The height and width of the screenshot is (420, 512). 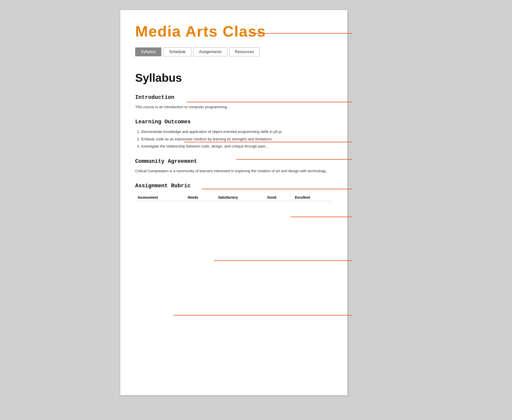 I want to click on rubric-table: Assessment Needs Satisfactory Good Excel…, so click(x=234, y=199).